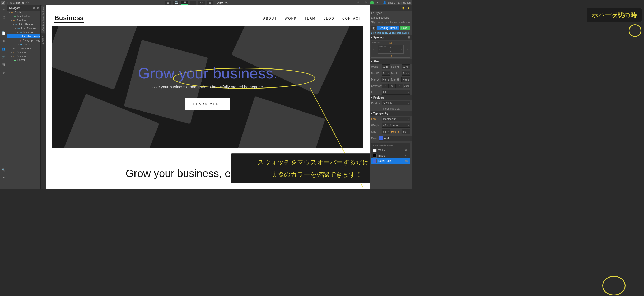 The image size is (644, 296). I want to click on overflow-auto: Auto, so click(407, 86).